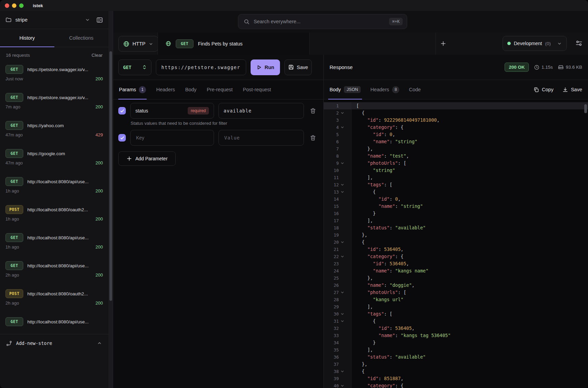  Describe the element at coordinates (218, 134) in the screenshot. I see `params-panel: status required available Status values …` at that location.